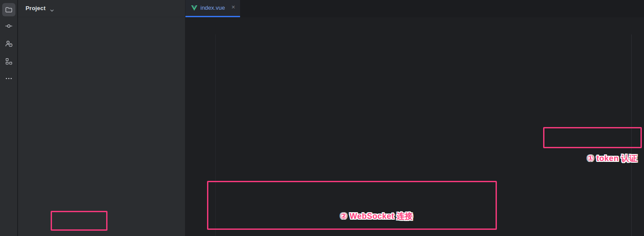 This screenshot has height=236, width=644. Describe the element at coordinates (415, 9) in the screenshot. I see `editor-tab-bar: index.vue ✕` at that location.